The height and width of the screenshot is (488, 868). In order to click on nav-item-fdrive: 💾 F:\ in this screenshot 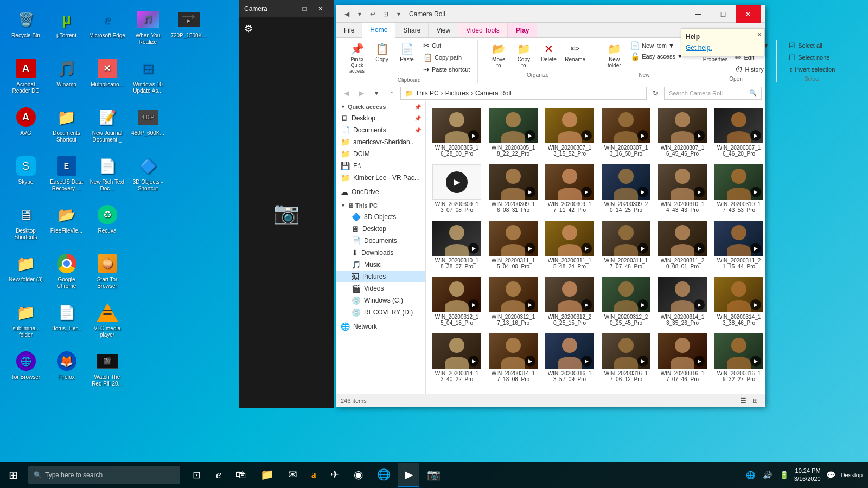, I will do `click(381, 166)`.